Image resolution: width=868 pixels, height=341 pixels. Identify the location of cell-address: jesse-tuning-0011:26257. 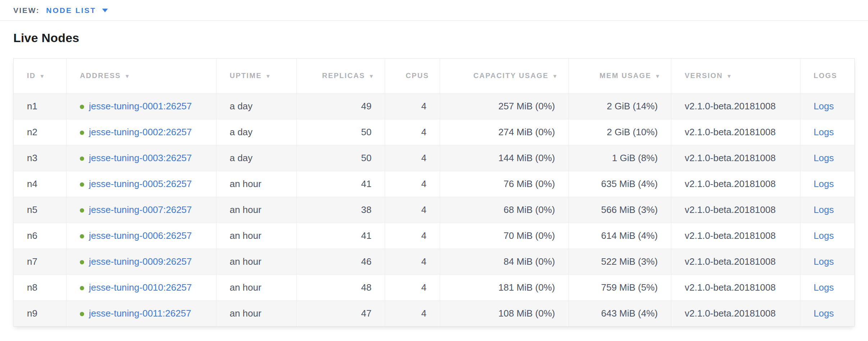
(141, 313).